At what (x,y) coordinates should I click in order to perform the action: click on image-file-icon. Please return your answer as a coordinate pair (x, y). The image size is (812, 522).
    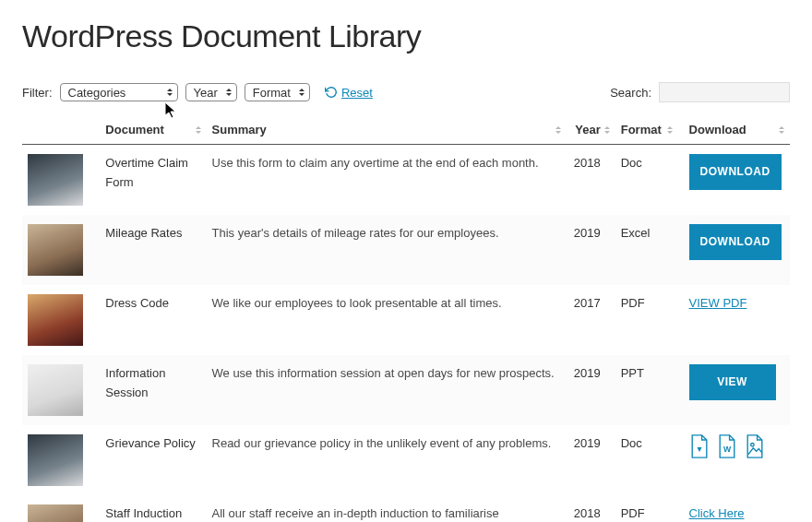
    Looking at the image, I should click on (755, 446).